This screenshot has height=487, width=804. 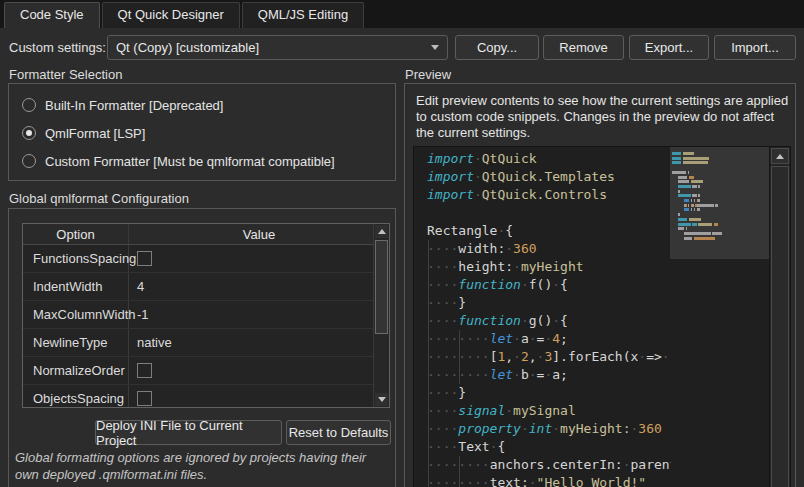 What do you see at coordinates (95, 134) in the screenshot?
I see `radio-label: QmlFormat [LSP]` at bounding box center [95, 134].